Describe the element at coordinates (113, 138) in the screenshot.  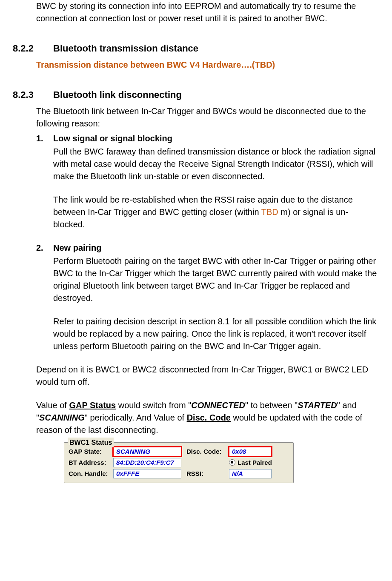
I see `list-title: Low signal or signal blocking` at that location.